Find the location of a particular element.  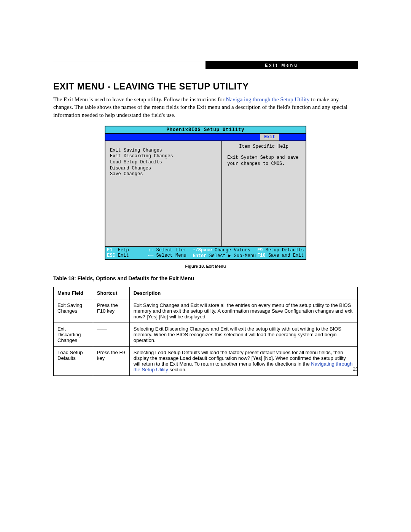

cell-shortcut: Press the F9 key is located at coordinates (111, 361).